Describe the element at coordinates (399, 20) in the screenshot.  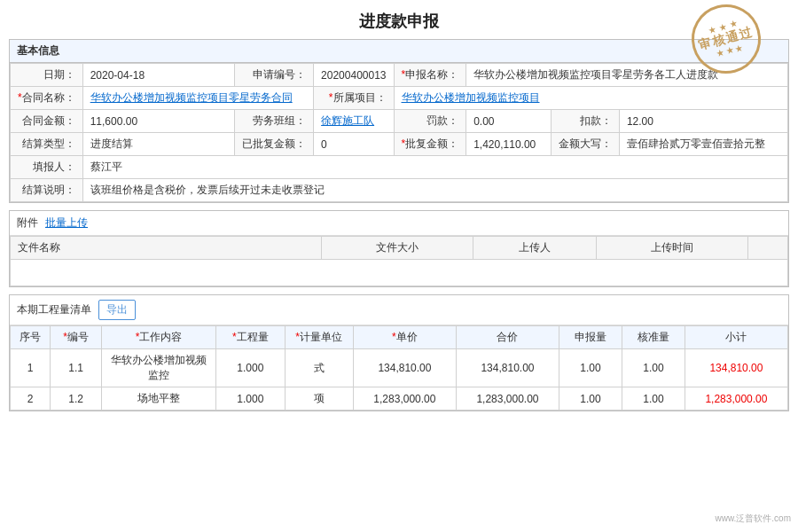
I see `page-title: 进度款申报 ★ ★ ★ 审核通过 ★ ★ ★` at that location.